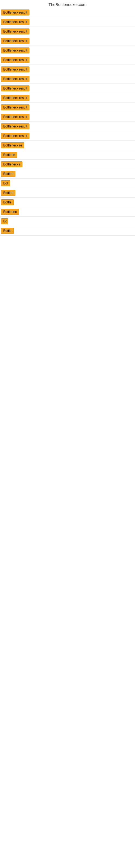 The height and width of the screenshot is (868, 135). What do you see at coordinates (13, 146) in the screenshot?
I see `bottleneck-badge: Bottleneck re` at bounding box center [13, 146].